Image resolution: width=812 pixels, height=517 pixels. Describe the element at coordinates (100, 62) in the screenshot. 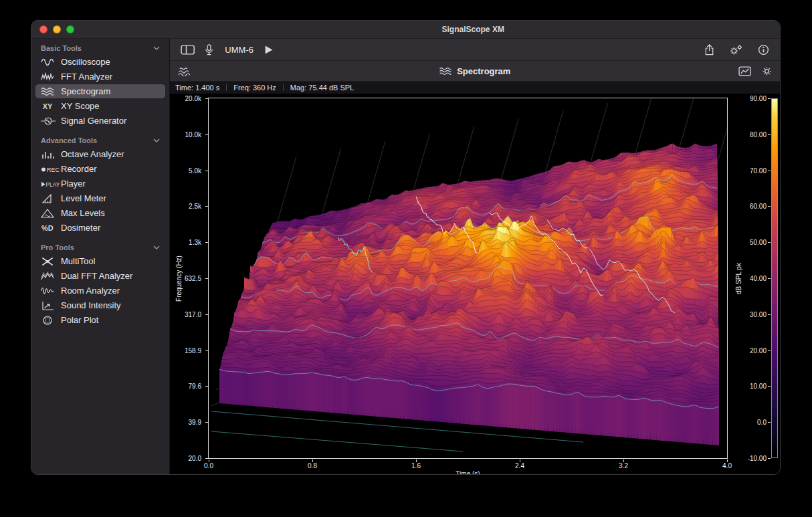

I see `sidebar-item-oscilloscope: Oscilloscope` at that location.